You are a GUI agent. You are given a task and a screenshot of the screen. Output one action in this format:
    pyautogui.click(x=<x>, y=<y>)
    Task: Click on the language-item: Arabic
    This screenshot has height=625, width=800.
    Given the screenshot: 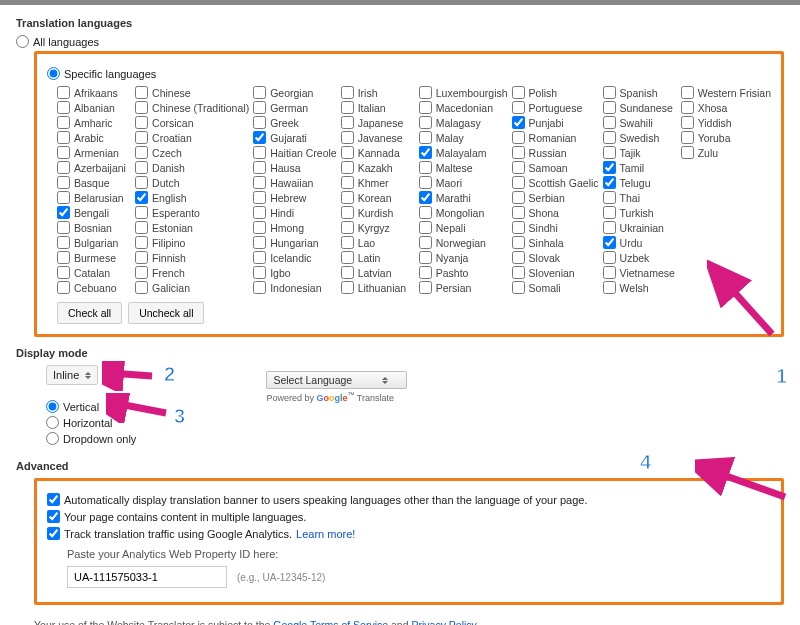 What is the action you would take?
    pyautogui.click(x=94, y=138)
    